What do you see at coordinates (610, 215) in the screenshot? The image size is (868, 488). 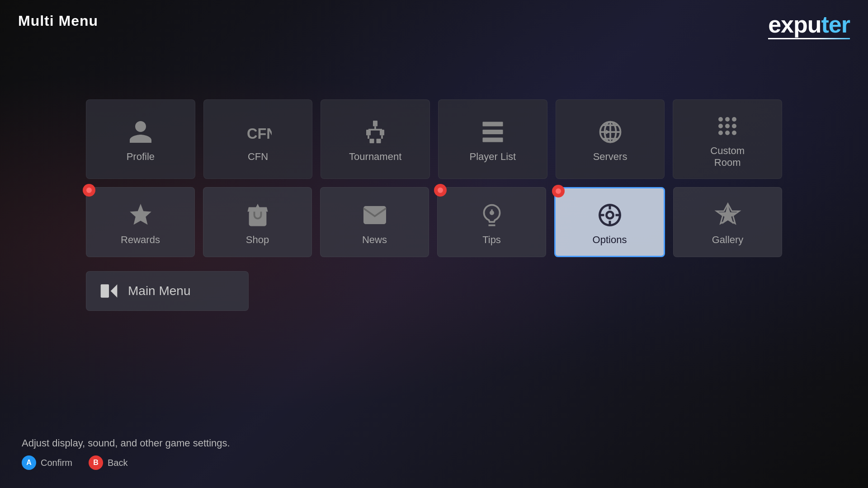 I see `options-icon` at bounding box center [610, 215].